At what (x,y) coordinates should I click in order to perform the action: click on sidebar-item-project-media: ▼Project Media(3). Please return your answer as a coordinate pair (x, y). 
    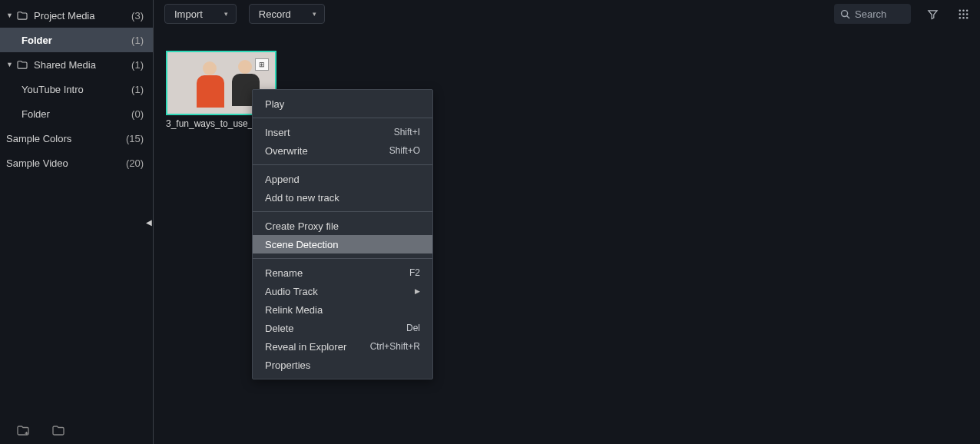
    Looking at the image, I should click on (77, 15).